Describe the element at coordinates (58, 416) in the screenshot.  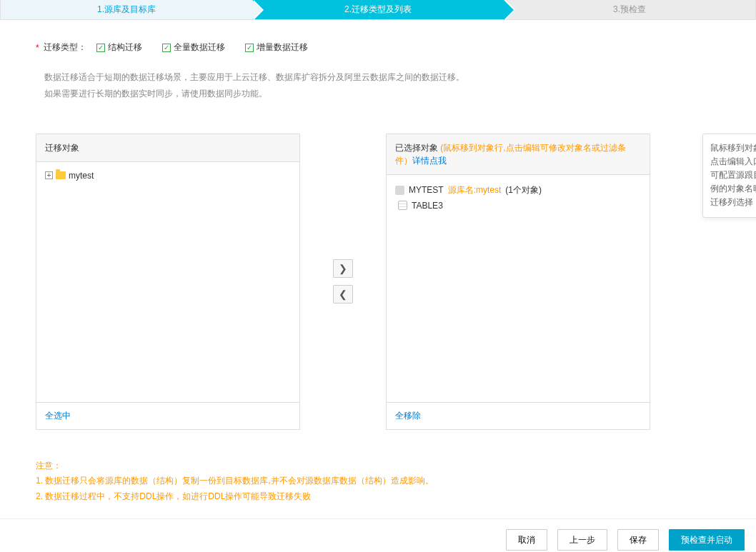
I see `select-all-link: 全选中` at that location.